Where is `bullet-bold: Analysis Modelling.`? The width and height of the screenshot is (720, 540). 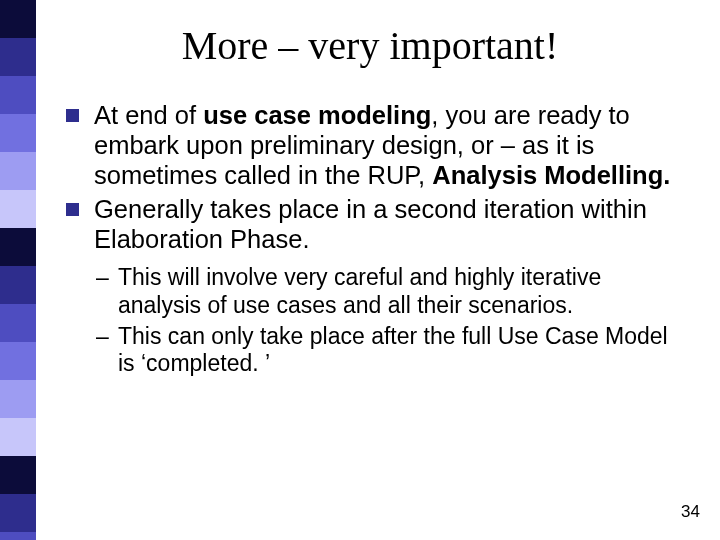 bullet-bold: Analysis Modelling. is located at coordinates (551, 175).